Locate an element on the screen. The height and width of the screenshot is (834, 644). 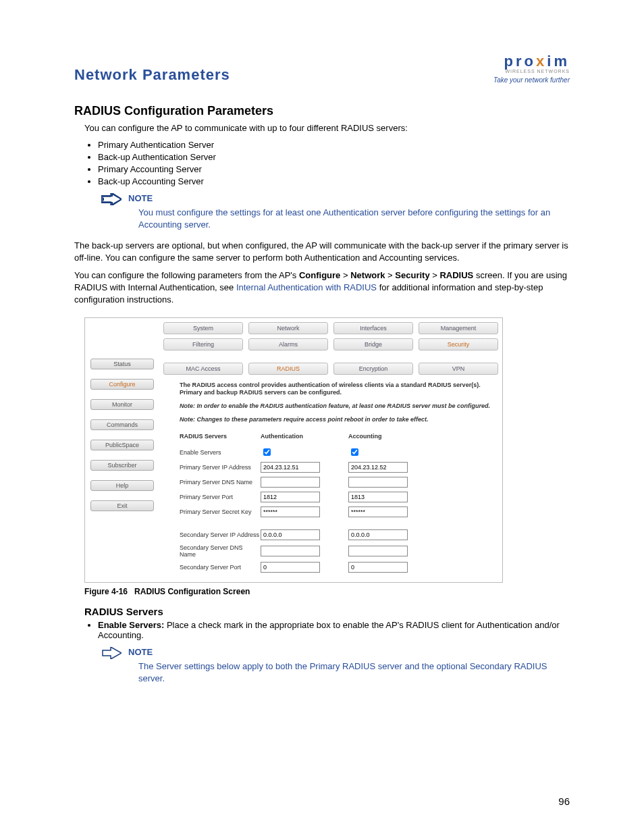
primary-auth-port-input is located at coordinates (290, 497).